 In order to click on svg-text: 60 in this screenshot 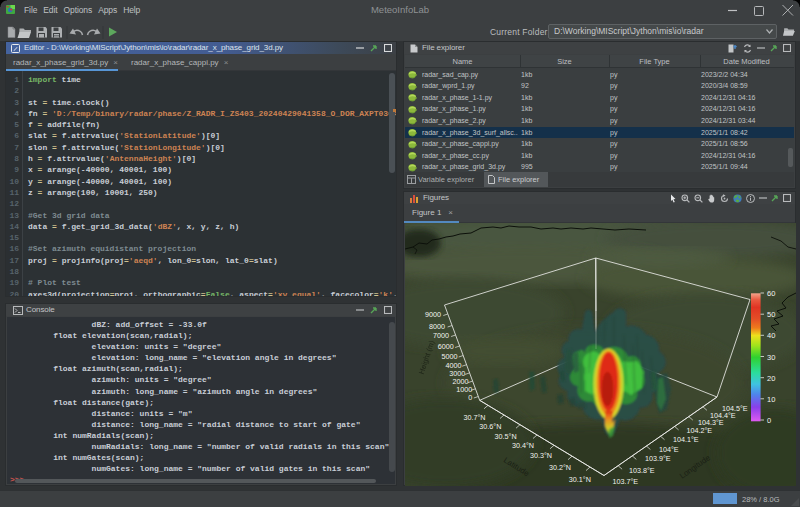, I will do `click(771, 294)`.